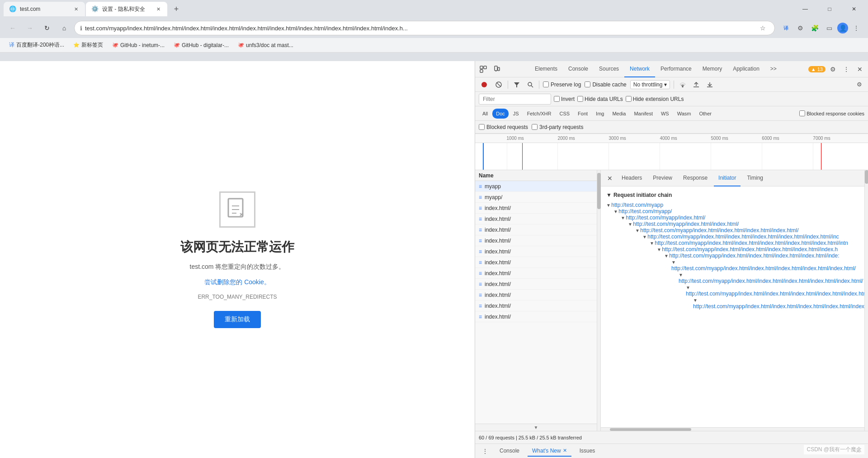 The width and height of the screenshot is (868, 458). Describe the element at coordinates (536, 284) in the screenshot. I see `request-index8: ≡ index.html/` at that location.